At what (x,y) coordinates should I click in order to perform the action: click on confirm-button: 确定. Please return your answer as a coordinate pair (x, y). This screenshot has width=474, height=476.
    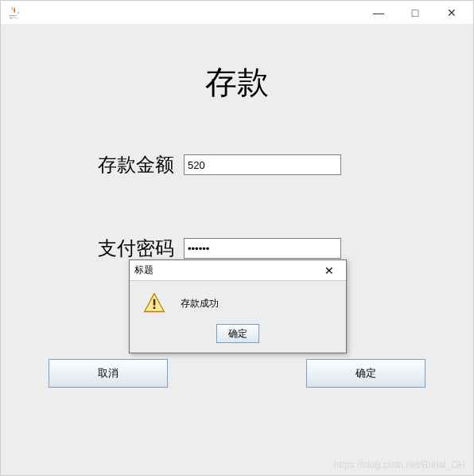
    Looking at the image, I should click on (366, 373).